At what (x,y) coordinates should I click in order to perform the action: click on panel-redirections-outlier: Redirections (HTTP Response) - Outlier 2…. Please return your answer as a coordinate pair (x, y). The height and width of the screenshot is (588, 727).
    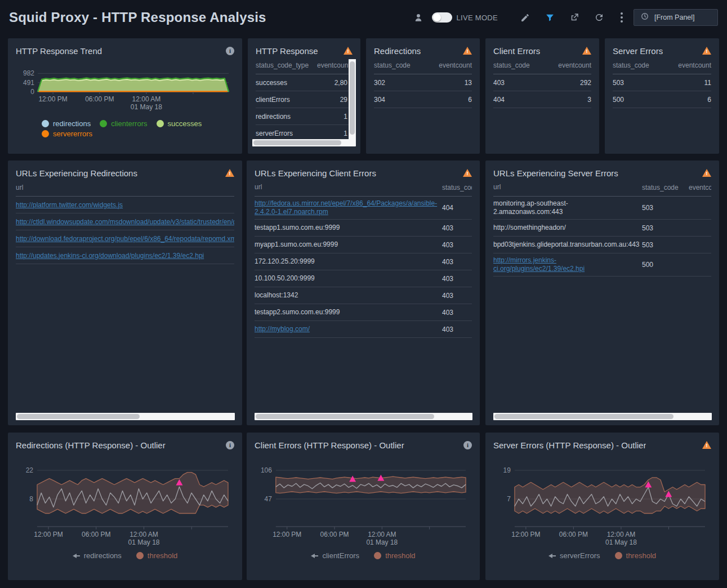
    Looking at the image, I should click on (125, 506).